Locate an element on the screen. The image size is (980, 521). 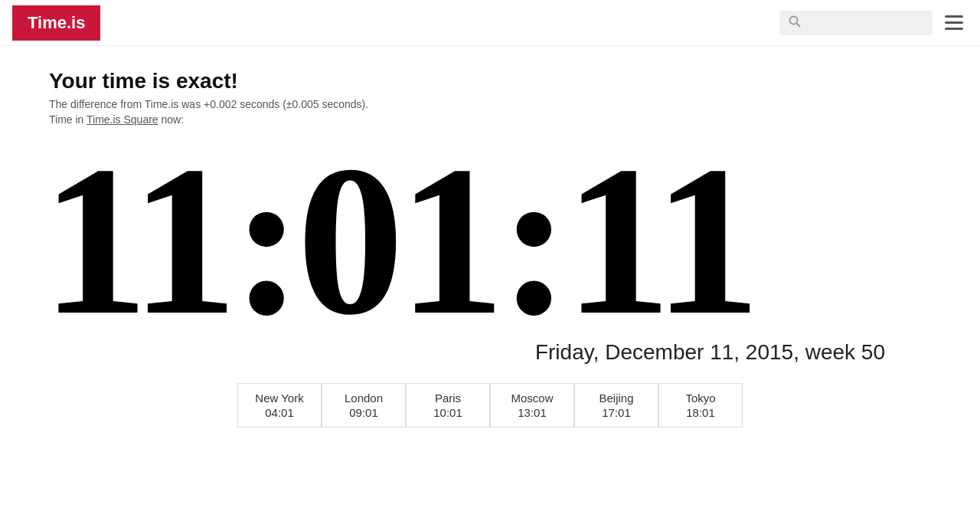
search-icon is located at coordinates (795, 23).